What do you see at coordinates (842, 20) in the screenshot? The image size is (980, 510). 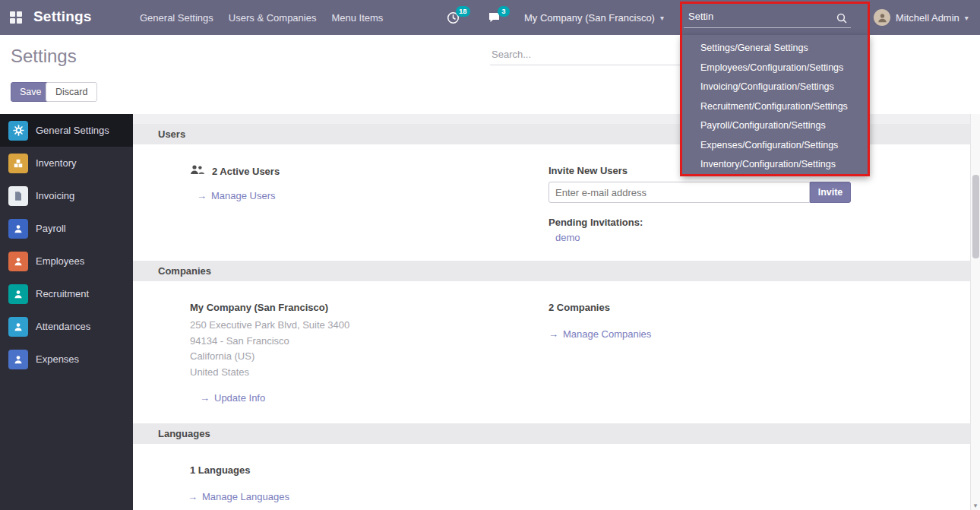 I see `search-icon` at bounding box center [842, 20].